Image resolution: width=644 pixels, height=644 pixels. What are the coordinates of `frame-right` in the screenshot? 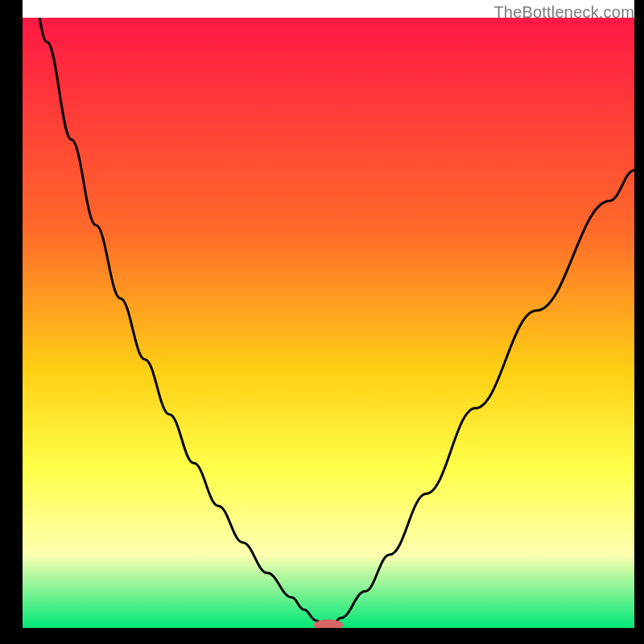 It's located at (639, 322).